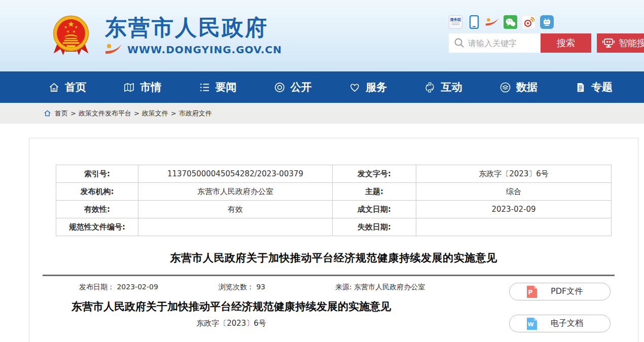 The height and width of the screenshot is (342, 644). I want to click on smart-search-label: 智能搜索, so click(631, 43).